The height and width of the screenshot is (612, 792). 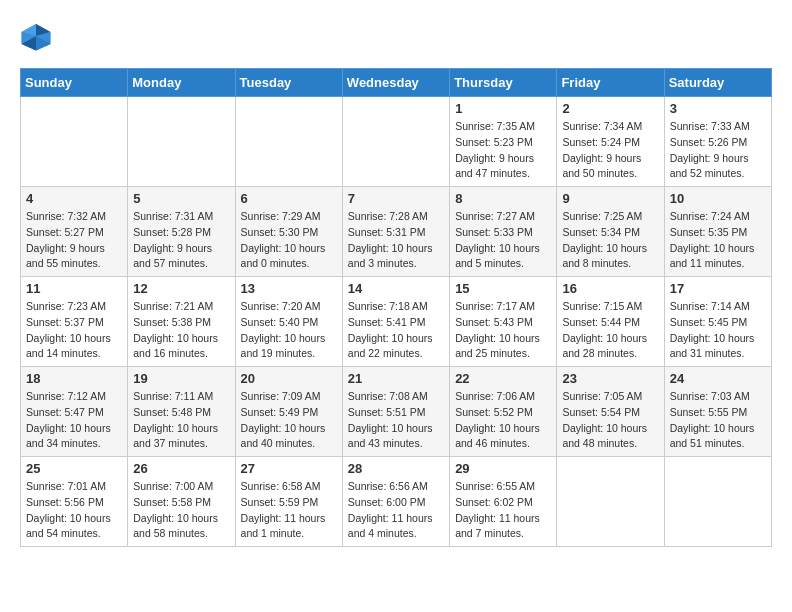 I want to click on calendar-cell: 2Sunrise: 7:34 AMSunset: 5:24 PMDaylight…, so click(x=610, y=142).